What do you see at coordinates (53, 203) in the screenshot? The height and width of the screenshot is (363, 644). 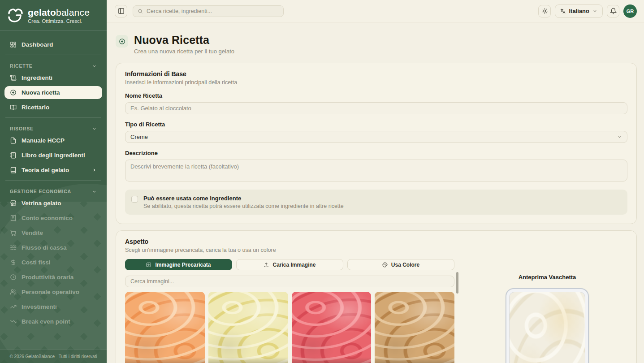 I see `sidebar-item-vetrina-gelato: Vetrina gelato` at bounding box center [53, 203].